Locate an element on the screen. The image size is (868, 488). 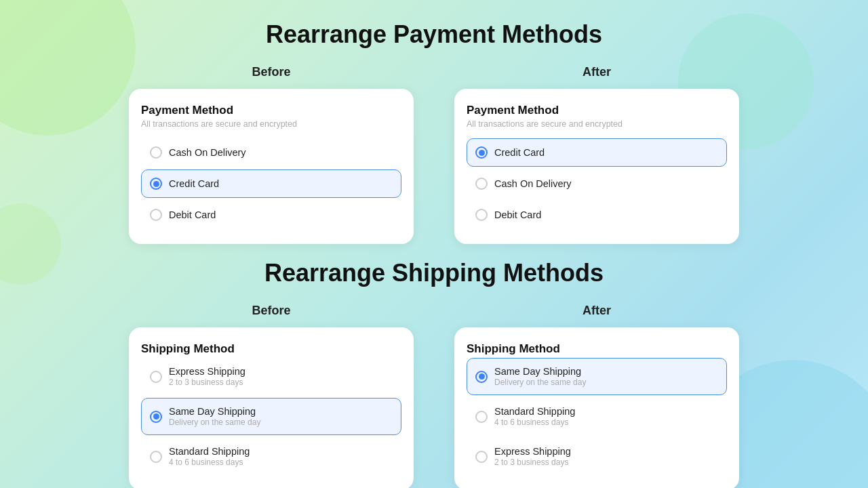
payment-after-column: After Payment Method All transactions ar… is located at coordinates (597, 155).